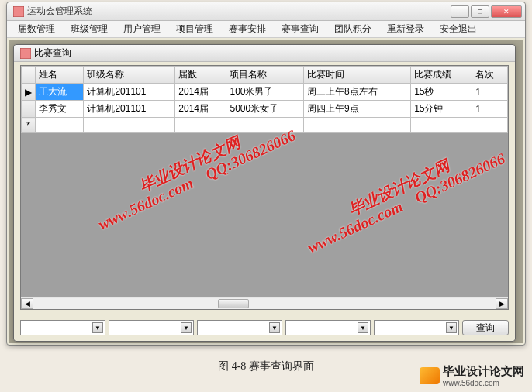 This screenshot has width=532, height=392. I want to click on header-row: 姓名 班级名称 届数 项目名称 比赛时间 比赛成绩 名次, so click(265, 75).